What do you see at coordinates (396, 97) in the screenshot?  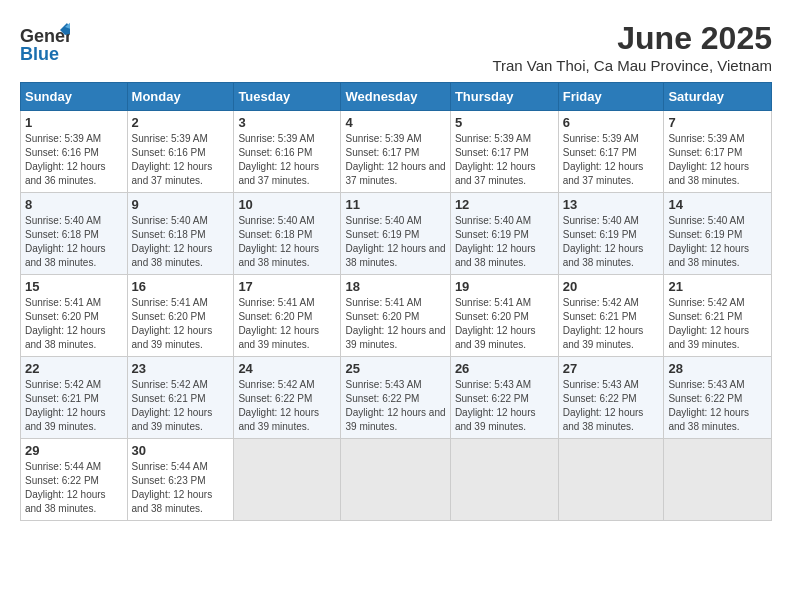 I see `col-wednesday: Wednesday` at bounding box center [396, 97].